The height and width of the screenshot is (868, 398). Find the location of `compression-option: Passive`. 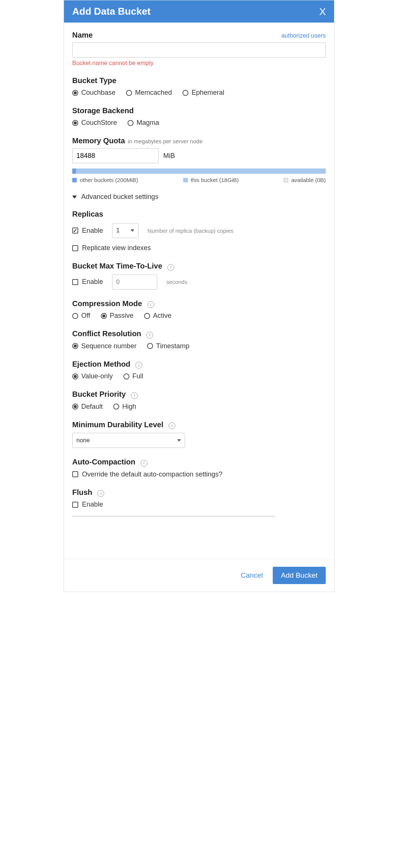

compression-option: Passive is located at coordinates (117, 316).